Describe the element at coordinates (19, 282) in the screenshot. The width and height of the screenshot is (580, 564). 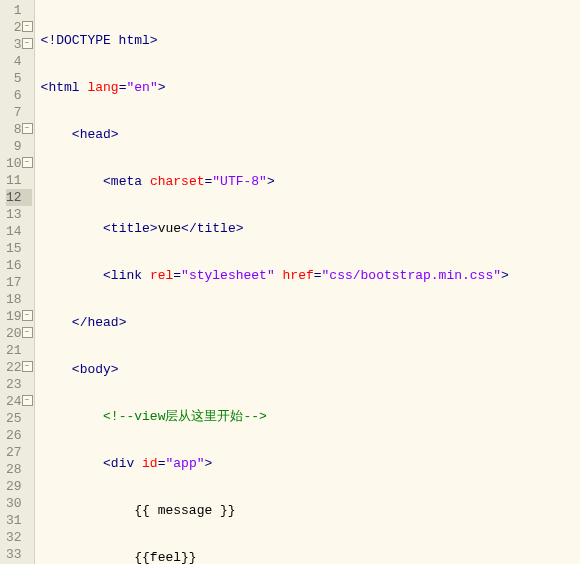
I see `line-number: 17` at that location.